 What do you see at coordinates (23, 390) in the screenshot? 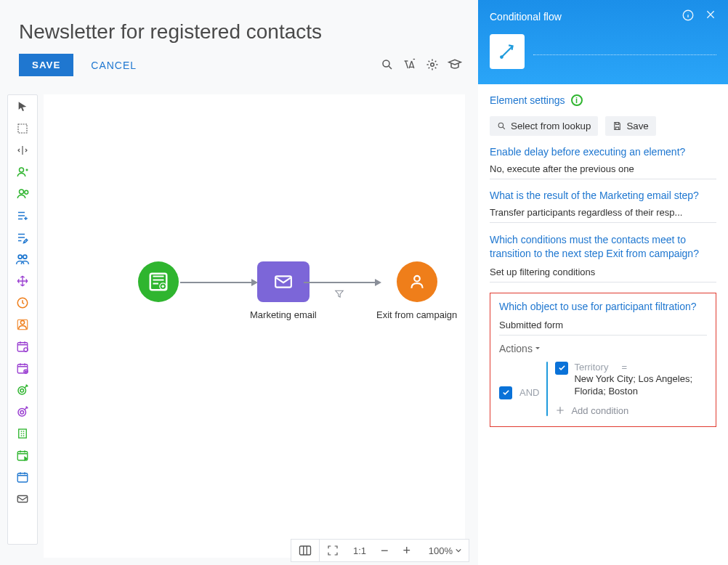
I see `target-icon` at bounding box center [23, 390].